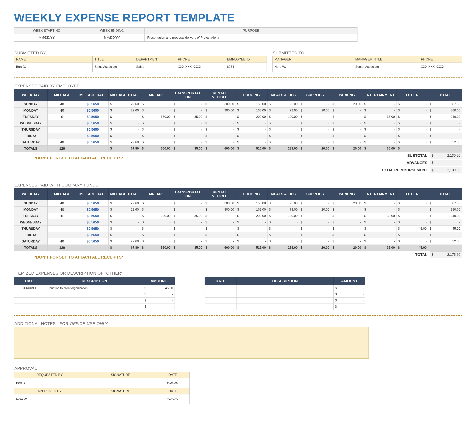 The image size is (476, 448). What do you see at coordinates (191, 343) in the screenshot?
I see `notes-textarea` at bounding box center [191, 343].